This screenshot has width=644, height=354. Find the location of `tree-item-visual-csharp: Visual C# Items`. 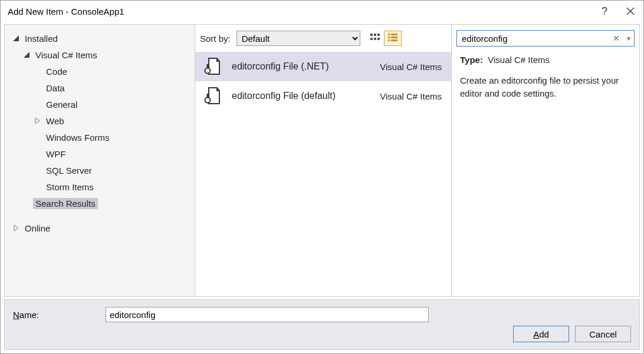

tree-item-visual-csharp: Visual C# Items is located at coordinates (100, 55).